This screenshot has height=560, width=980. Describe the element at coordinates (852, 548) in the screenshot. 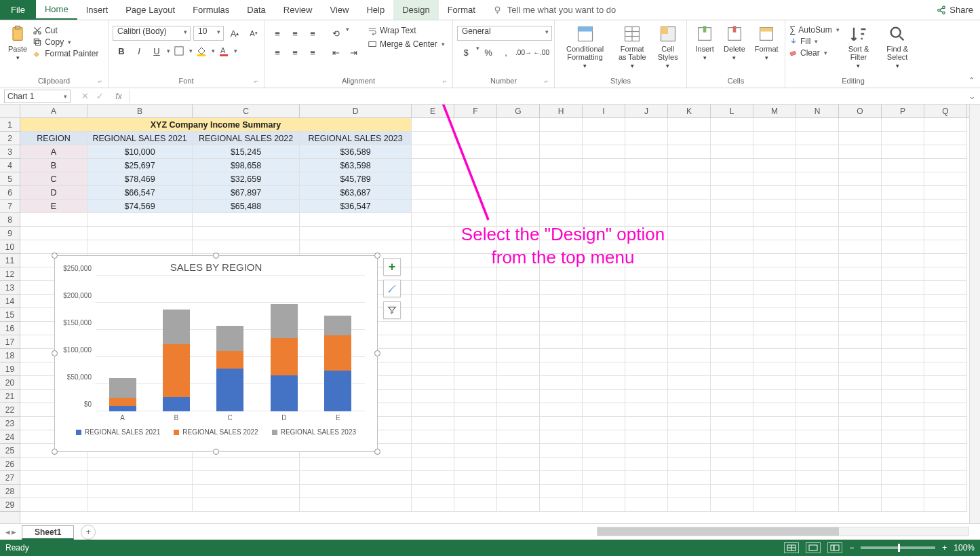

I see `zoom-out-button: −` at that location.